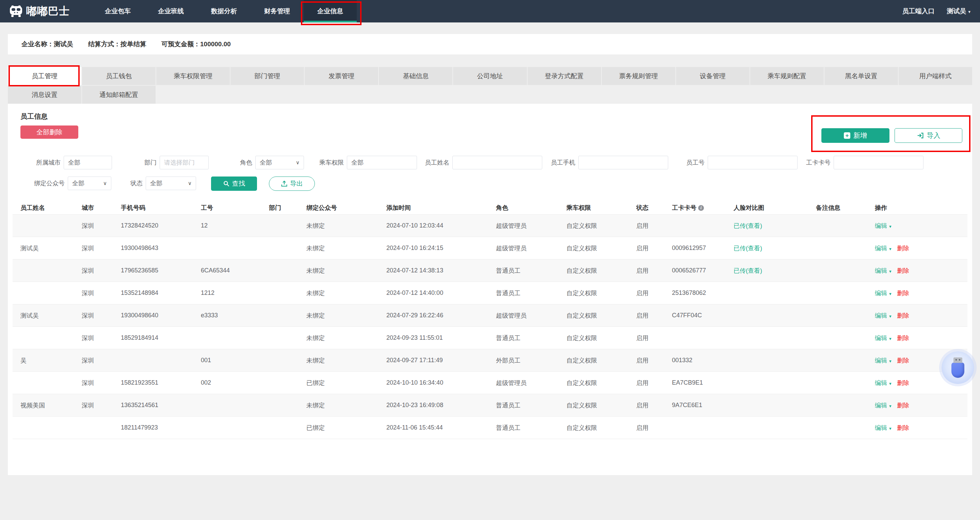 The width and height of the screenshot is (980, 520). Describe the element at coordinates (490, 76) in the screenshot. I see `tab-7: 公司地址` at that location.